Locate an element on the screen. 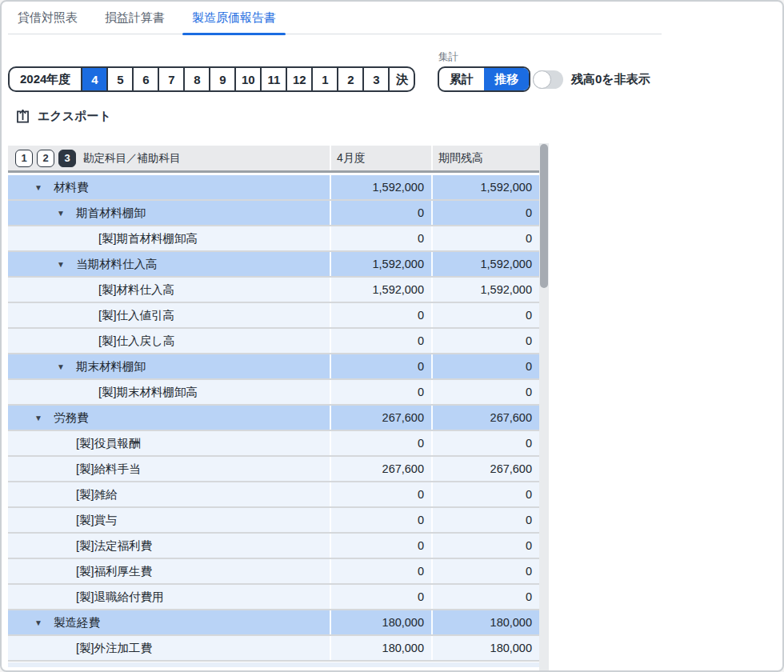 The width and height of the screenshot is (784, 672). scrollbar-thumb is located at coordinates (544, 216).